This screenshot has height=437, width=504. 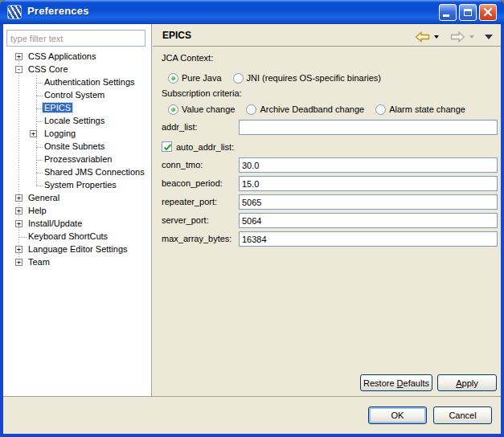 What do you see at coordinates (448, 13) in the screenshot?
I see `minimize-button` at bounding box center [448, 13].